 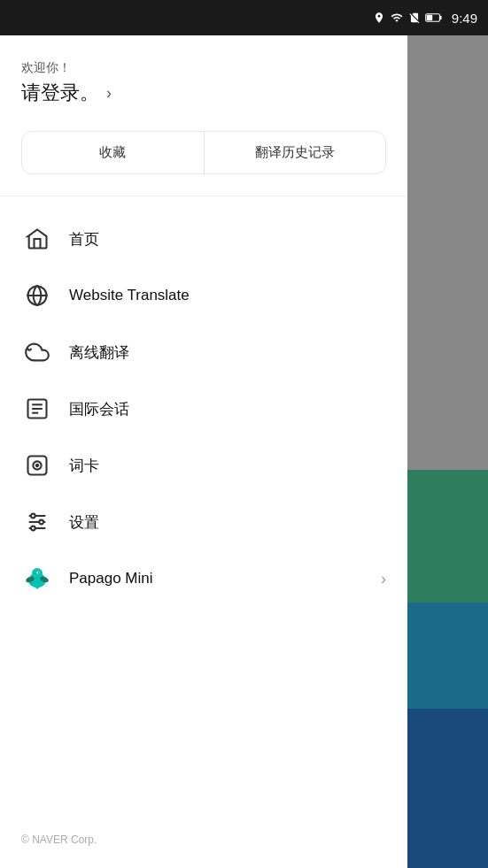 What do you see at coordinates (397, 18) in the screenshot?
I see `wifi-icon` at bounding box center [397, 18].